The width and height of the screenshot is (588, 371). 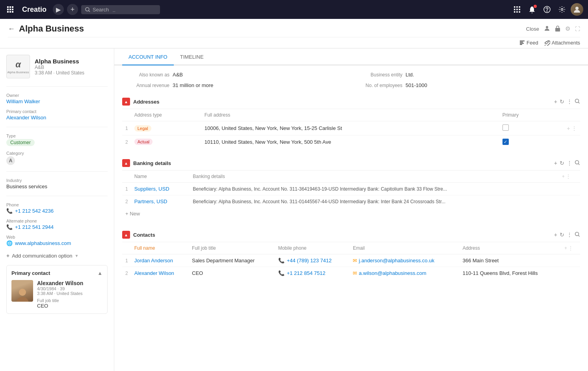 What do you see at coordinates (309, 261) in the screenshot?
I see `contact-mobile-1: +44 (789) 123 7412` at bounding box center [309, 261].